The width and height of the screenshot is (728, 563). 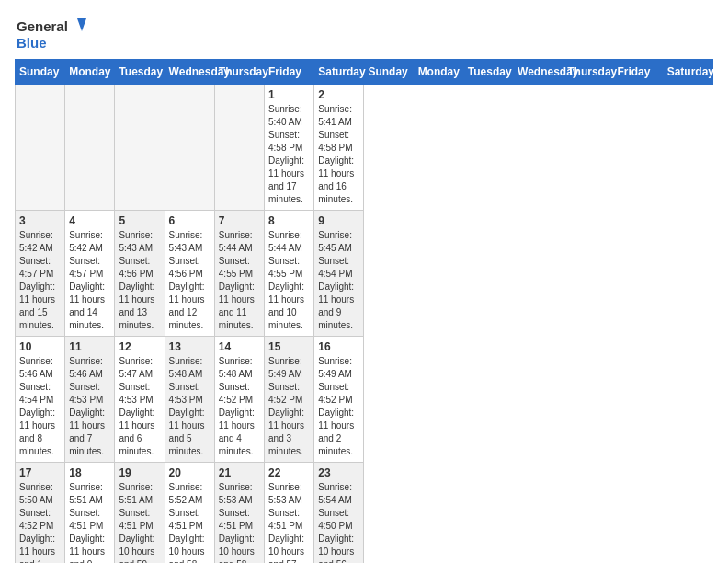 I want to click on calendar-cell: 18Sunrise: 5:51 AM Sunset: 4:51 PM Dayli…, so click(x=90, y=513).